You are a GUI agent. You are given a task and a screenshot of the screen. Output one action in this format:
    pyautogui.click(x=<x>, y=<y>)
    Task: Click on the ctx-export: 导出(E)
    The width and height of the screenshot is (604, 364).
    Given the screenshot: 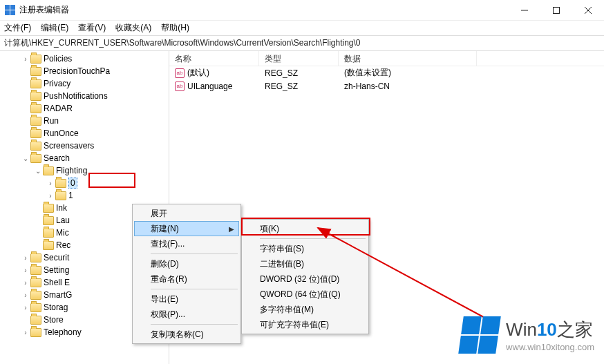 What is the action you would take?
    pyautogui.click(x=187, y=299)
    